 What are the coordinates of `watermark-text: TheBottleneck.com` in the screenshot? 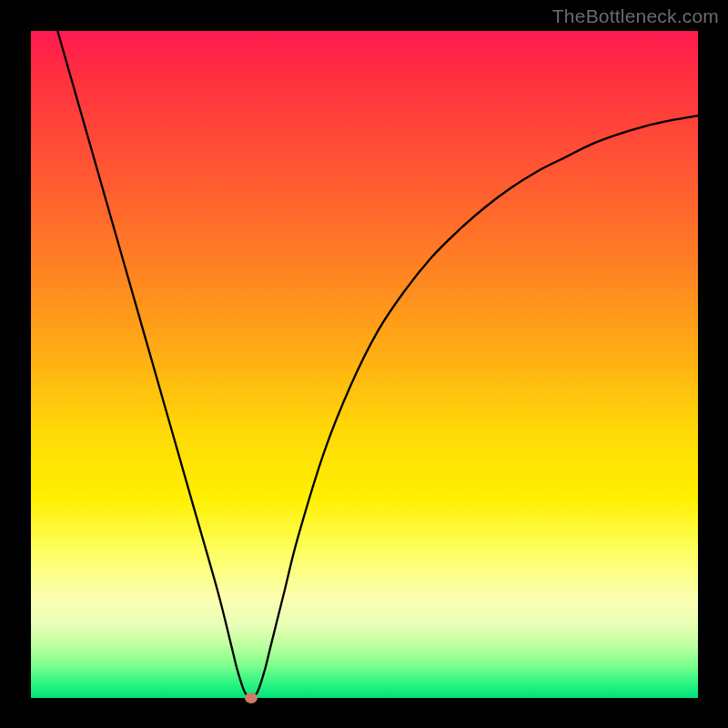 It's located at (635, 16).